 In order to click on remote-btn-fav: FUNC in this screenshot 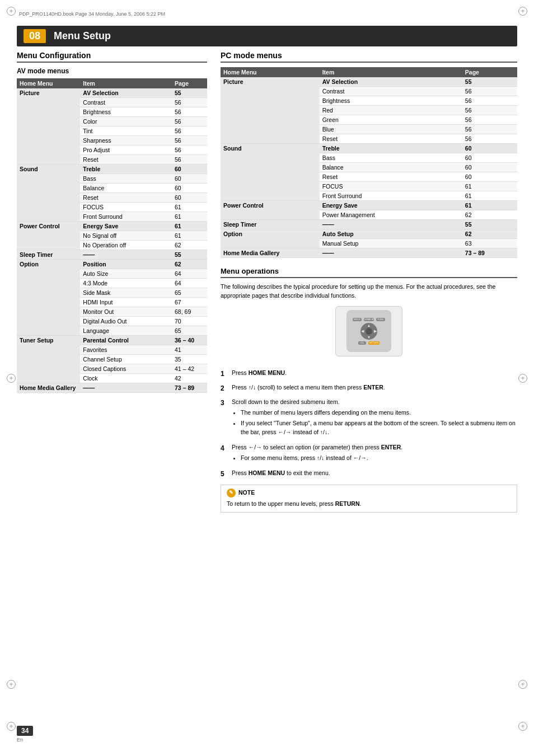, I will do `click(381, 320)`.